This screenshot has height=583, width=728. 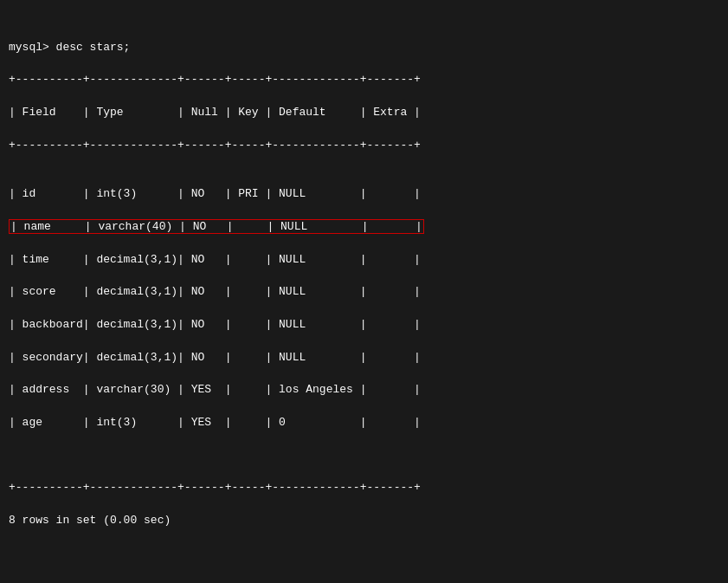 What do you see at coordinates (364, 521) in the screenshot?
I see `info-line-1: 8 rows in set (0.00 sec)` at bounding box center [364, 521].